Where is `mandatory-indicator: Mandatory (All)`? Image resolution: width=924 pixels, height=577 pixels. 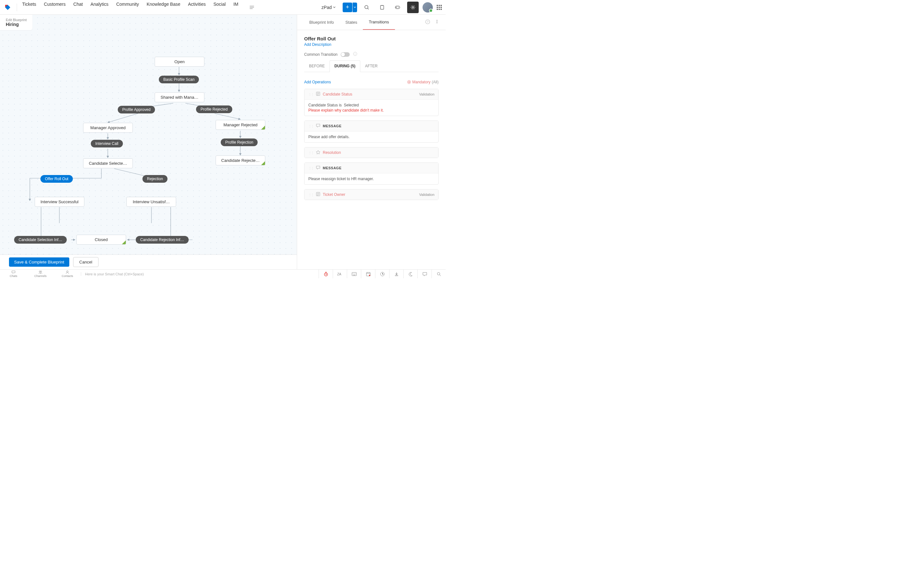
mandatory-indicator: Mandatory (All) is located at coordinates (423, 82).